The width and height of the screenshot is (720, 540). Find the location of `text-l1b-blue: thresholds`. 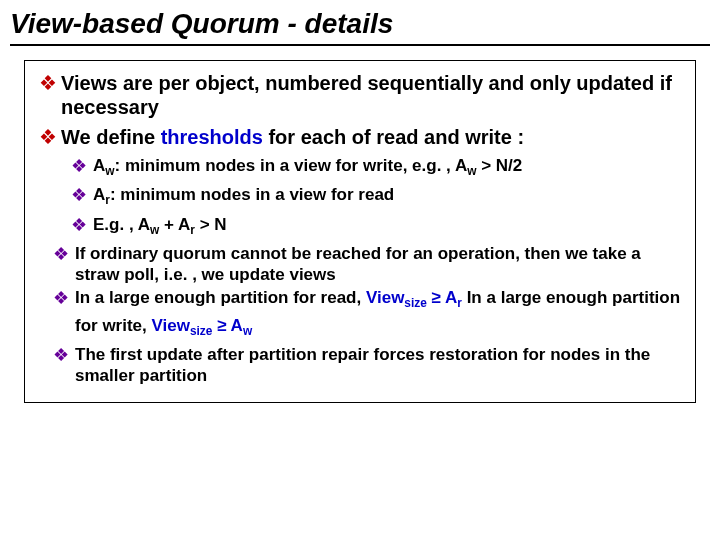

text-l1b-blue: thresholds is located at coordinates (212, 137).